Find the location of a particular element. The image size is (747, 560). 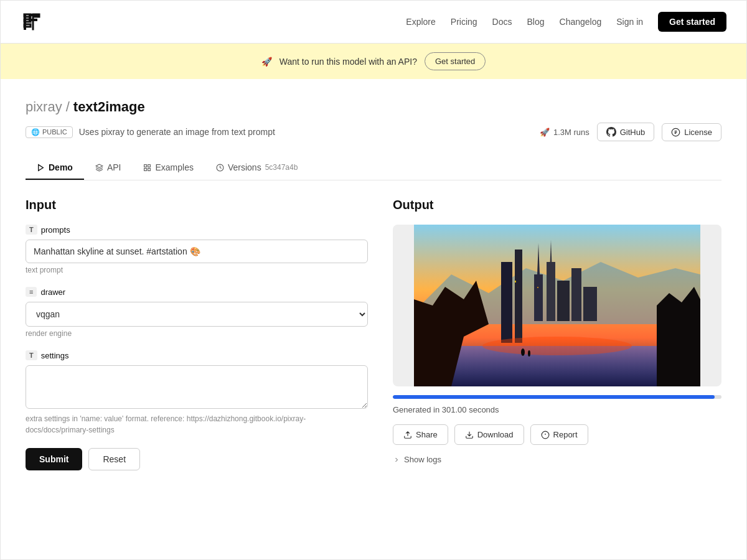

nav-changelog: Changelog is located at coordinates (581, 22).